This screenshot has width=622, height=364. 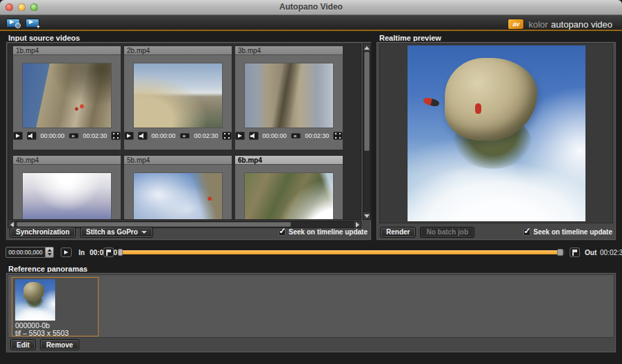 What do you see at coordinates (109, 252) in the screenshot?
I see `set-in-point-button` at bounding box center [109, 252].